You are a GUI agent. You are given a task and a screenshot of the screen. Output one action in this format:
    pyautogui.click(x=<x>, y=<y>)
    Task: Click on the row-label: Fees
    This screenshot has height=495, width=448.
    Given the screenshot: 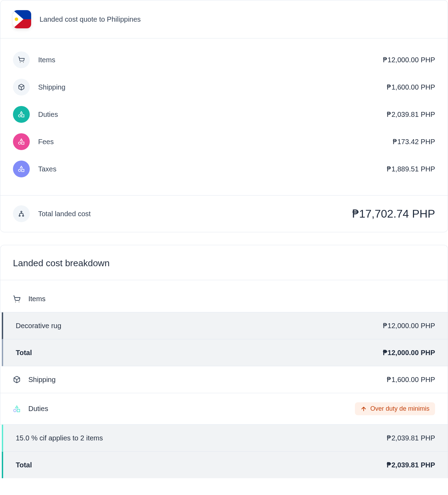 What is the action you would take?
    pyautogui.click(x=216, y=142)
    